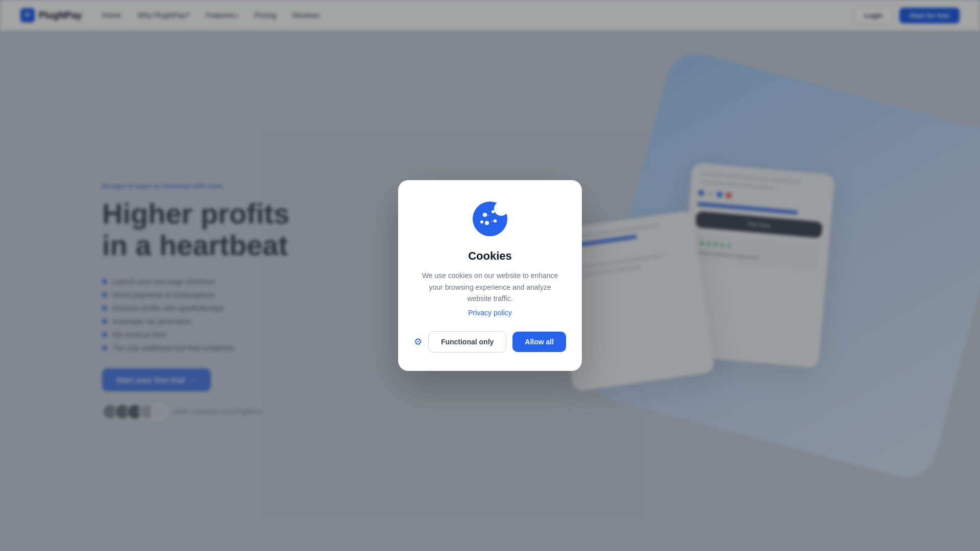 The width and height of the screenshot is (980, 551). Describe the element at coordinates (490, 342) in the screenshot. I see `cookie-actions: ⚙ Functional only Allow all` at that location.